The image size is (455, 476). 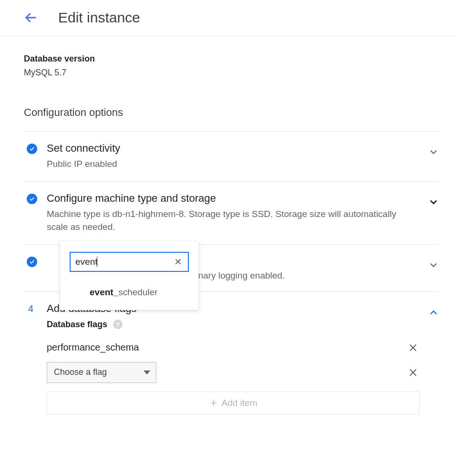 What do you see at coordinates (231, 59) in the screenshot?
I see `db-version-label: Database version` at bounding box center [231, 59].